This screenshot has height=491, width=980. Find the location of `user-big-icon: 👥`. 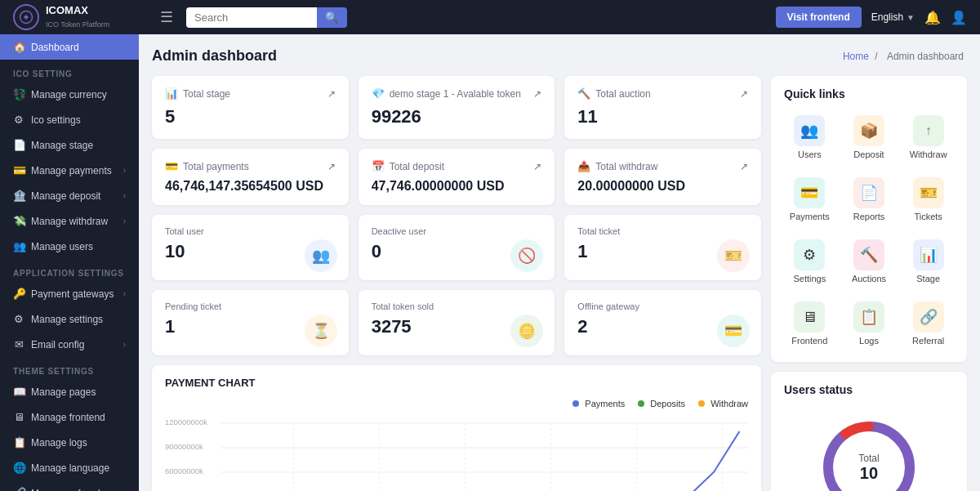

user-big-icon: 👥 is located at coordinates (321, 256).